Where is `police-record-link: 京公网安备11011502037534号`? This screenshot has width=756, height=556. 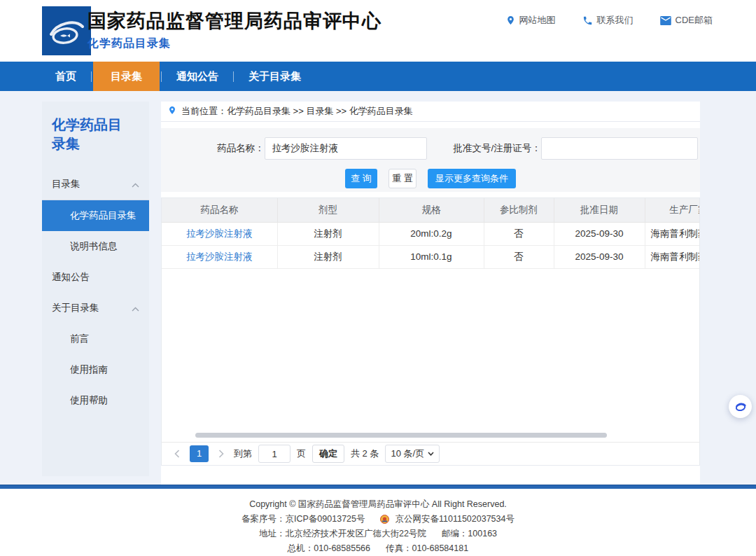 police-record-link: 京公网安备11011502037534号 is located at coordinates (454, 520).